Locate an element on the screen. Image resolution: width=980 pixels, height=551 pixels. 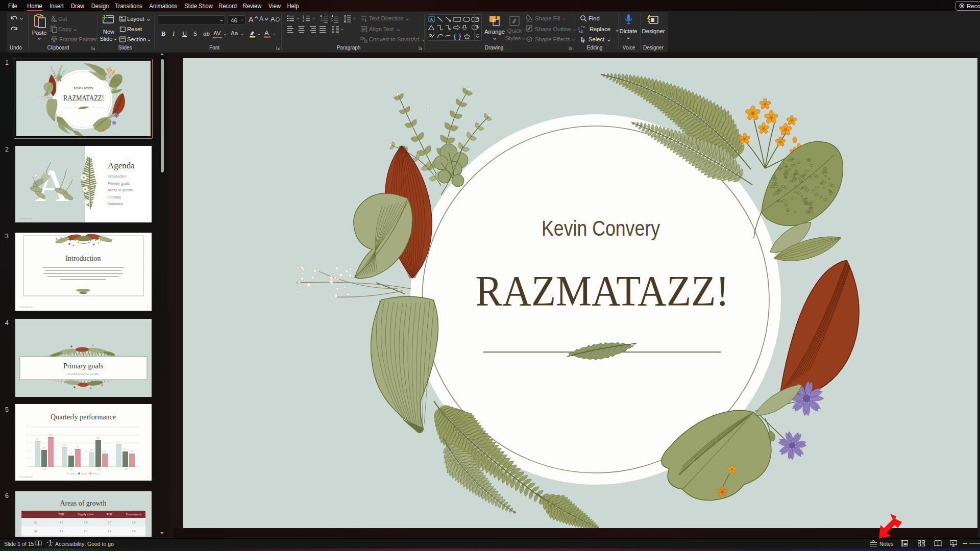
svg-text: B2B is located at coordinates (61, 514).